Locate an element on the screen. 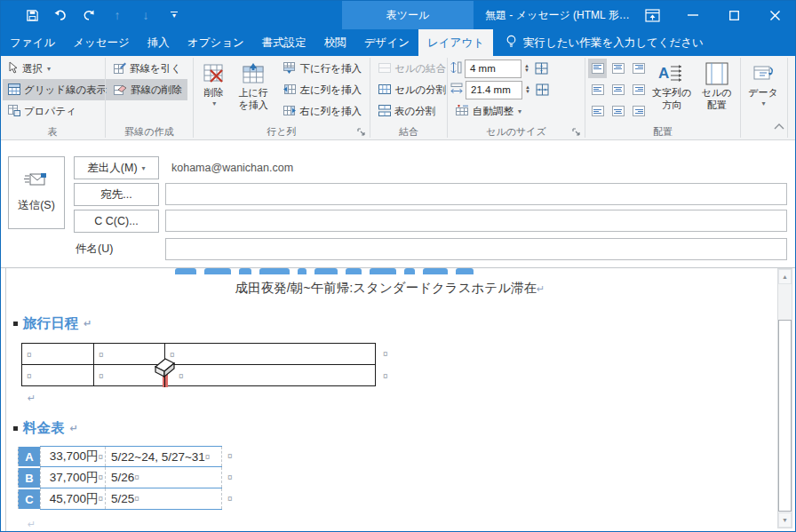  tab-format-text: 書式設定 is located at coordinates (284, 43).